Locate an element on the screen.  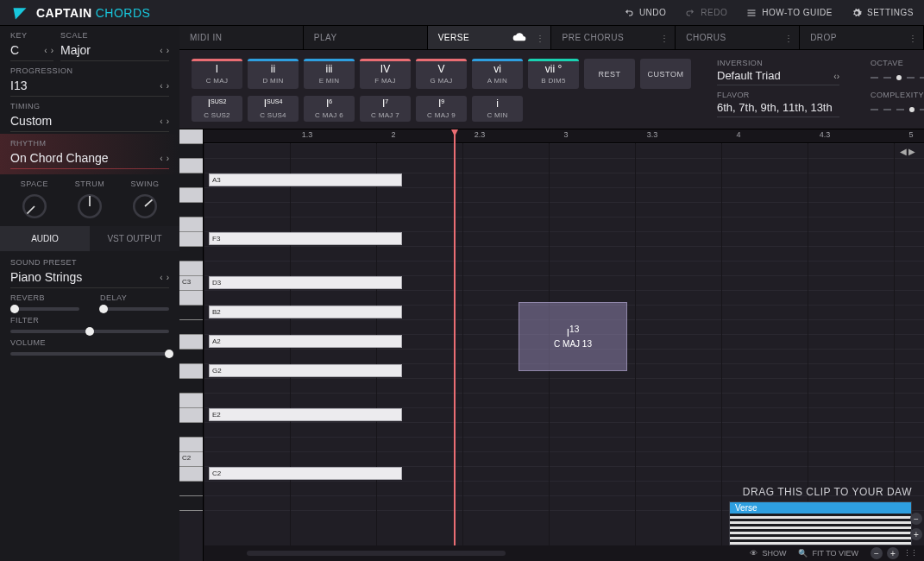
midi-note: B2 is located at coordinates (305, 312).